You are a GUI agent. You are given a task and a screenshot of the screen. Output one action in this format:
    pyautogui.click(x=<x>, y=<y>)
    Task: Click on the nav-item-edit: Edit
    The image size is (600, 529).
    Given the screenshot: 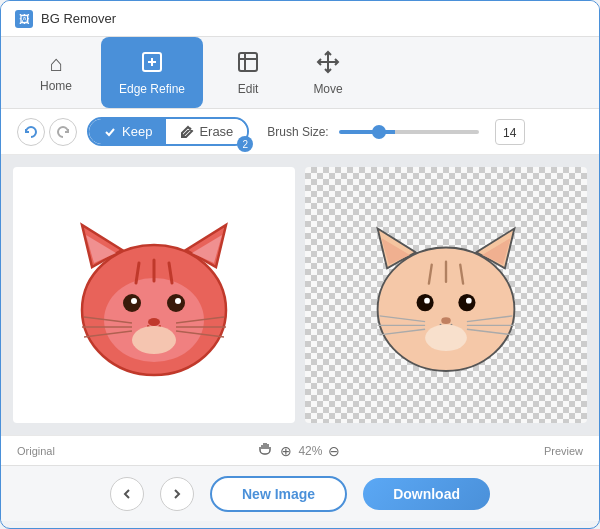 What is the action you would take?
    pyautogui.click(x=248, y=72)
    